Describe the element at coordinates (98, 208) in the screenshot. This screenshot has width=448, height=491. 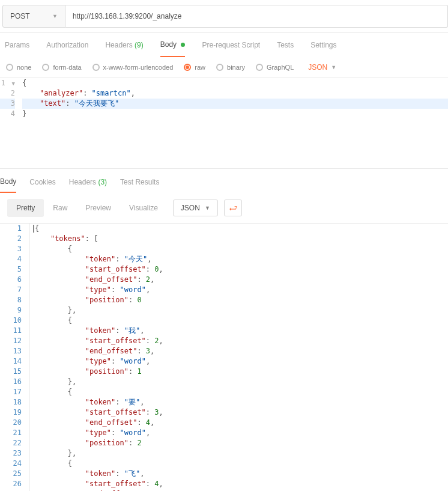
I see `view-preview-button: Preview` at that location.